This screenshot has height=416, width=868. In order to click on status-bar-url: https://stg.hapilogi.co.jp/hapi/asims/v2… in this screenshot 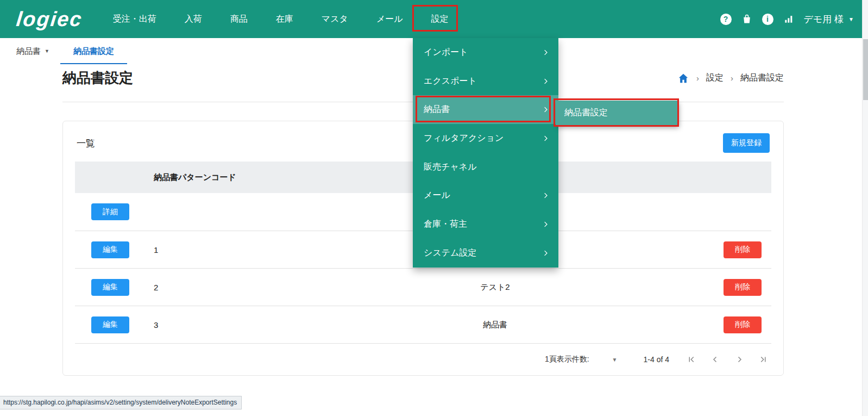, I will do `click(121, 402)`.